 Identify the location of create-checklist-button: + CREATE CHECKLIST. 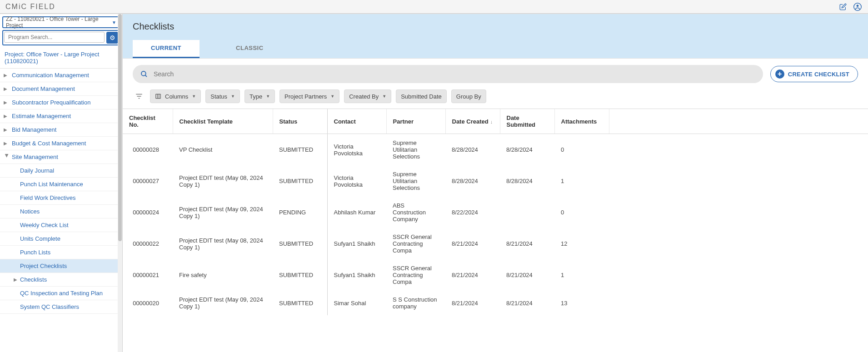
(814, 74).